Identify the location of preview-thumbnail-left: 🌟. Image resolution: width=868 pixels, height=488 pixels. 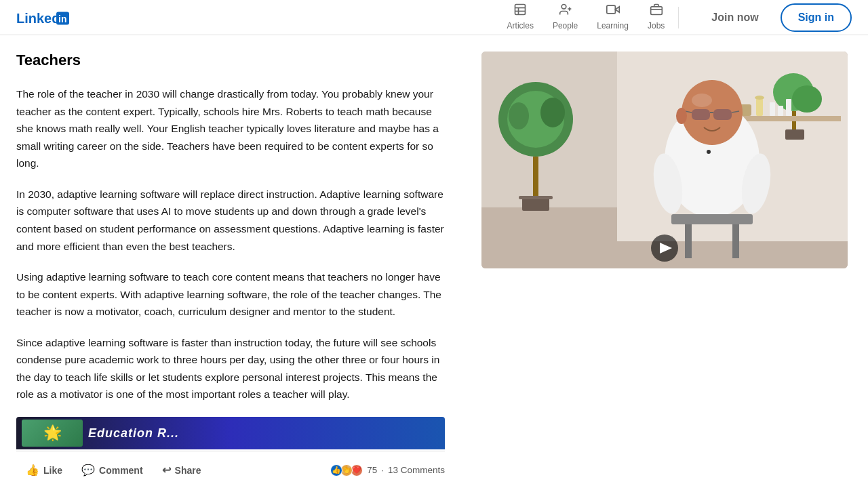
(52, 433).